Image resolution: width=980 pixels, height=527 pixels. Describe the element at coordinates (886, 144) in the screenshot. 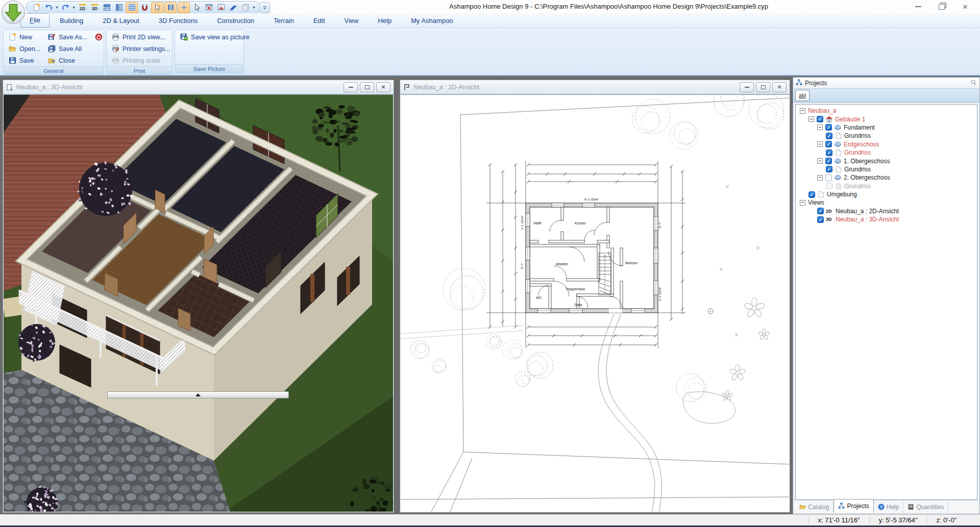

I see `tree-item-erdgeschoss: ✓Erdgeschoss` at that location.